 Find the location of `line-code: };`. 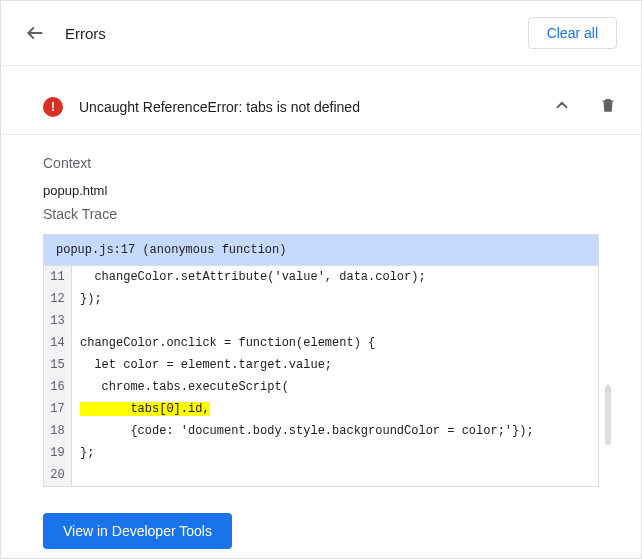

line-code: }; is located at coordinates (87, 453).